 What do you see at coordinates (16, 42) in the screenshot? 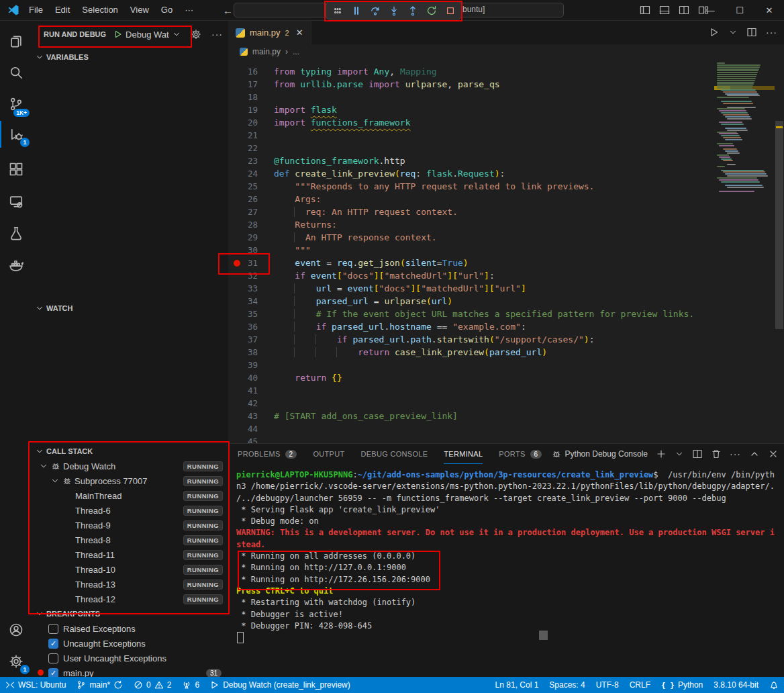
I see `sidebar-item-explorer` at bounding box center [16, 42].